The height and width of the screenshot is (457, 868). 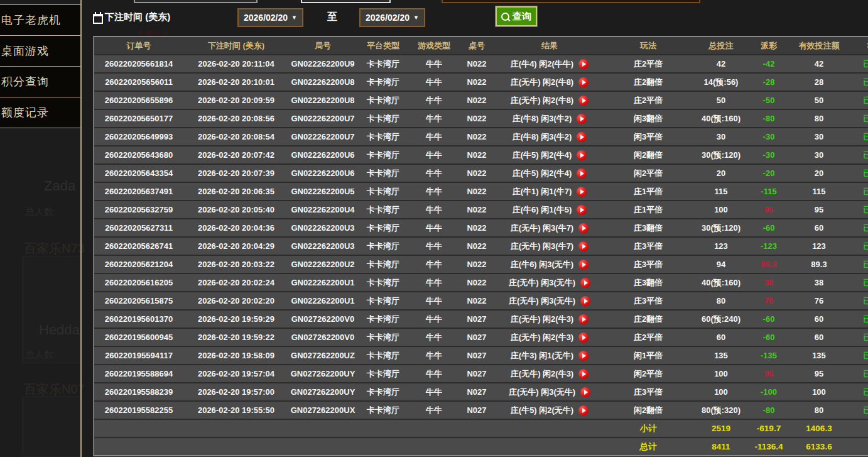 I want to click on order-no-cell: 260220205626741, so click(x=139, y=246).